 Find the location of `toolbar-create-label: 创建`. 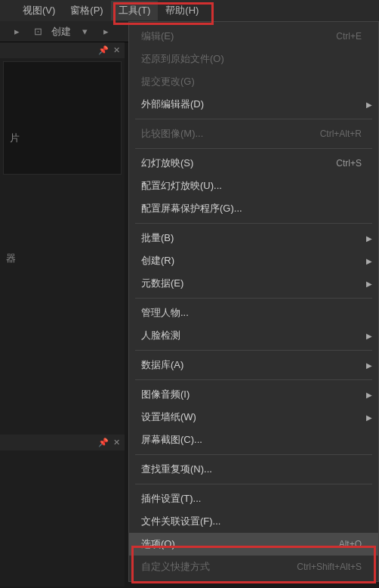

toolbar-create-label: 创建 is located at coordinates (61, 32).